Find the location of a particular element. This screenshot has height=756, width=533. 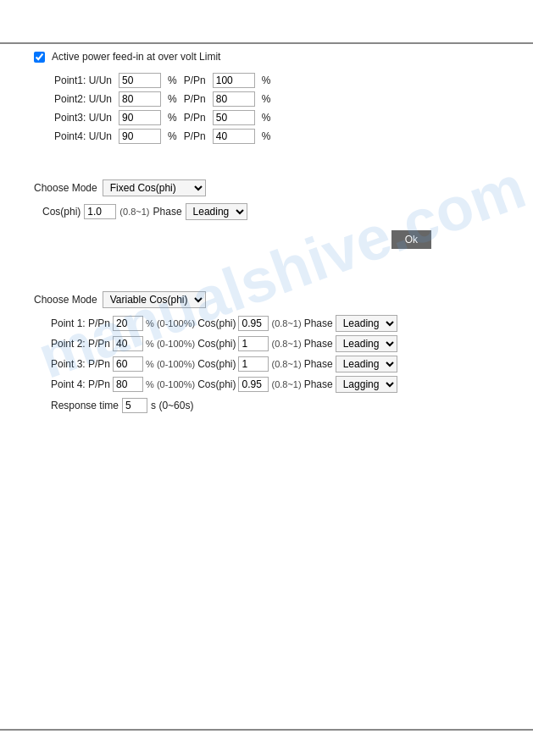

choose-mode-label: Choose Mode is located at coordinates (66, 188).